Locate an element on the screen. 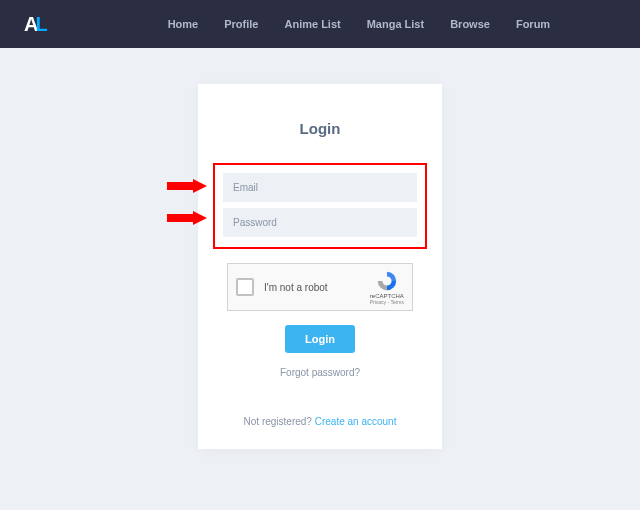  email-input is located at coordinates (320, 188).